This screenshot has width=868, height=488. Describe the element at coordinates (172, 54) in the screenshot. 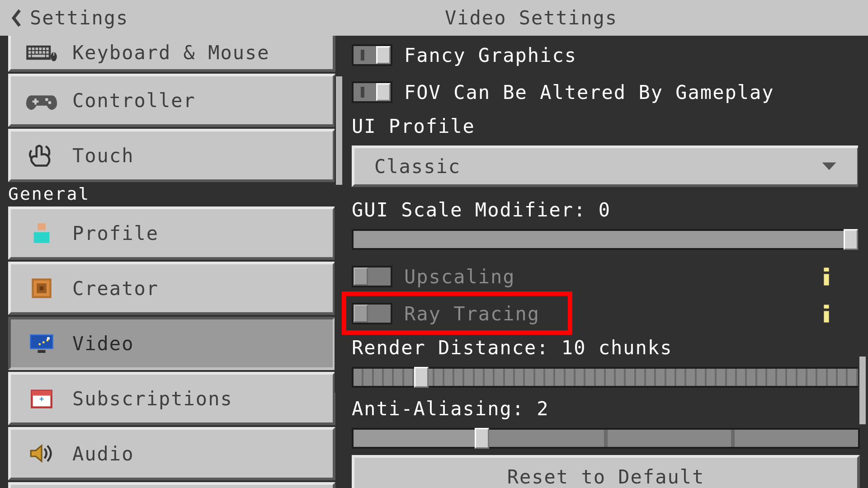

I see `sidebar-item-keyboard-mouse: Keyboard & Mouse` at that location.